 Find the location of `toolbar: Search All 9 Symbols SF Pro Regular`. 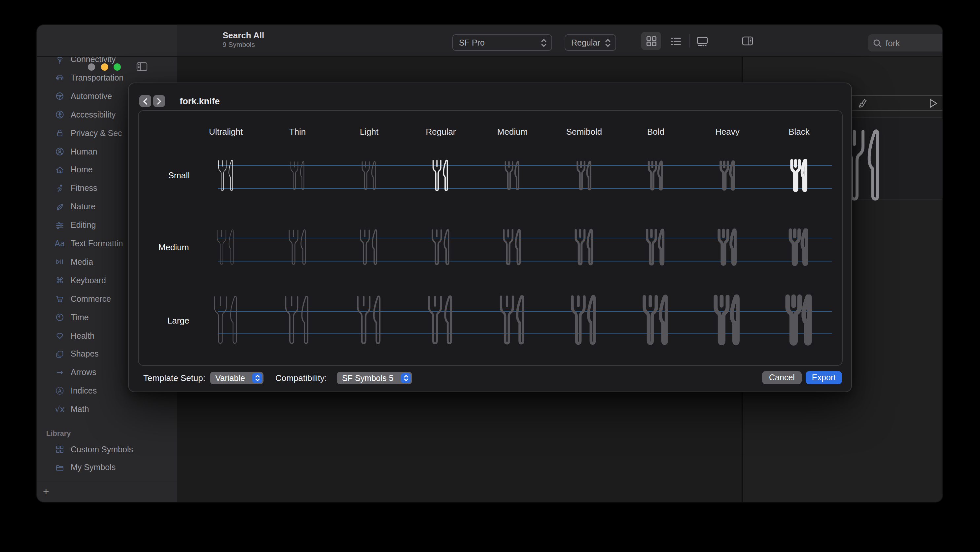

toolbar: Search All 9 Symbols SF Pro Regular is located at coordinates (490, 41).